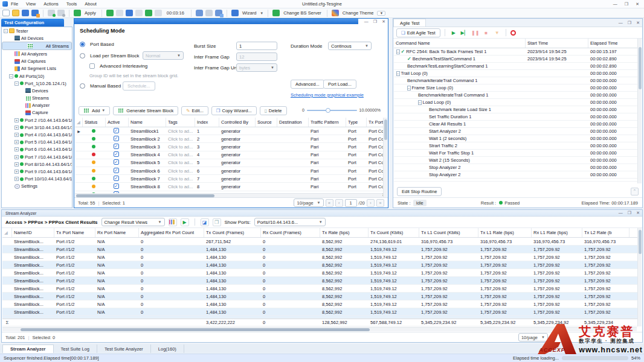 The height and width of the screenshot is (362, 644). I want to click on tree-item: +Port 8//10.44.143.64/1/1, so click(37, 164).